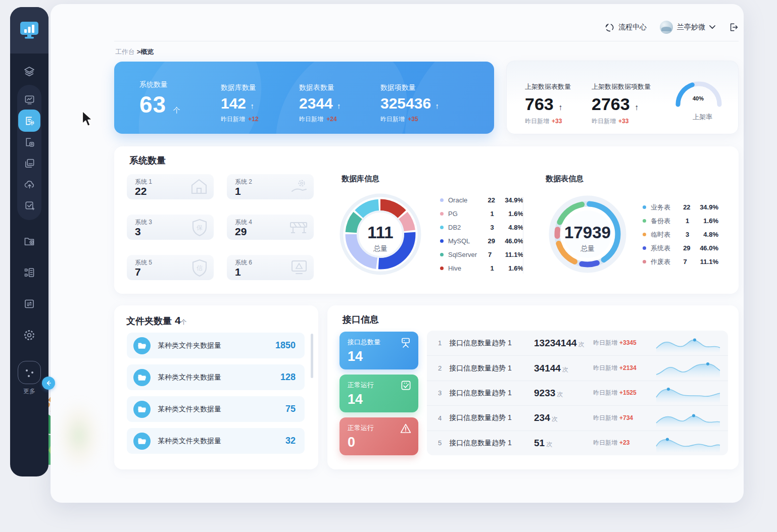  I want to click on row-label: 接口信息数量趋势 1, so click(492, 368).